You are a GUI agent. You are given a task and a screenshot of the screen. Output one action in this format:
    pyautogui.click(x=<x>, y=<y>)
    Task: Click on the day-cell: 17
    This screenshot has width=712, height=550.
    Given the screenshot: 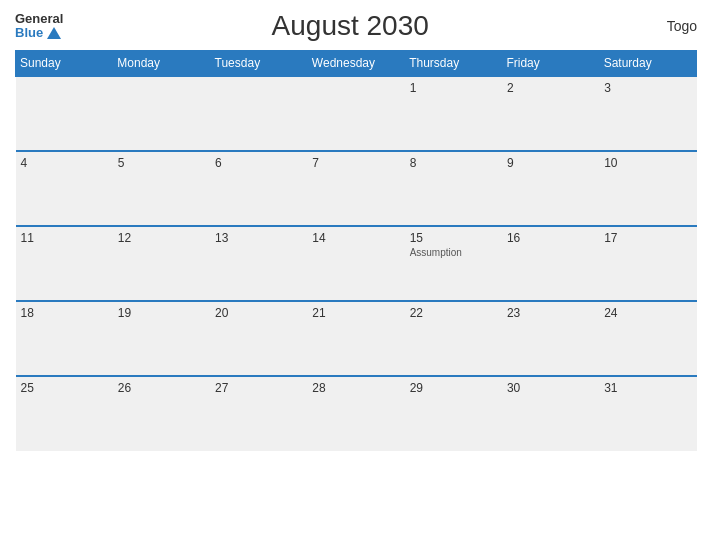 What is the action you would take?
    pyautogui.click(x=648, y=264)
    